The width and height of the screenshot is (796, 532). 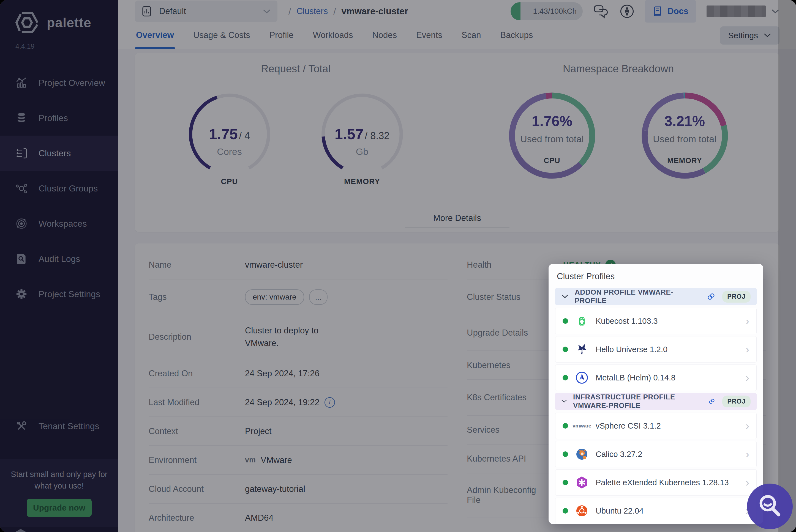 What do you see at coordinates (59, 83) in the screenshot?
I see `sidebar-item-project-overview: Project Overview` at bounding box center [59, 83].